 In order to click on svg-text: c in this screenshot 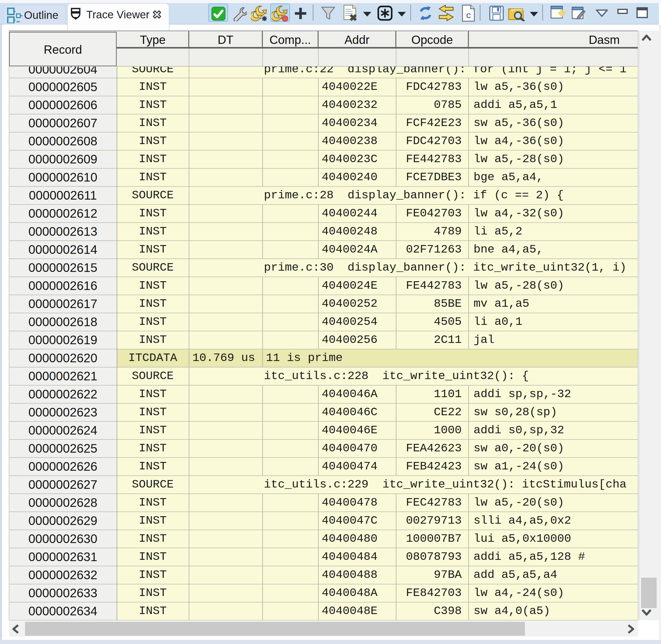, I will do `click(469, 16)`.